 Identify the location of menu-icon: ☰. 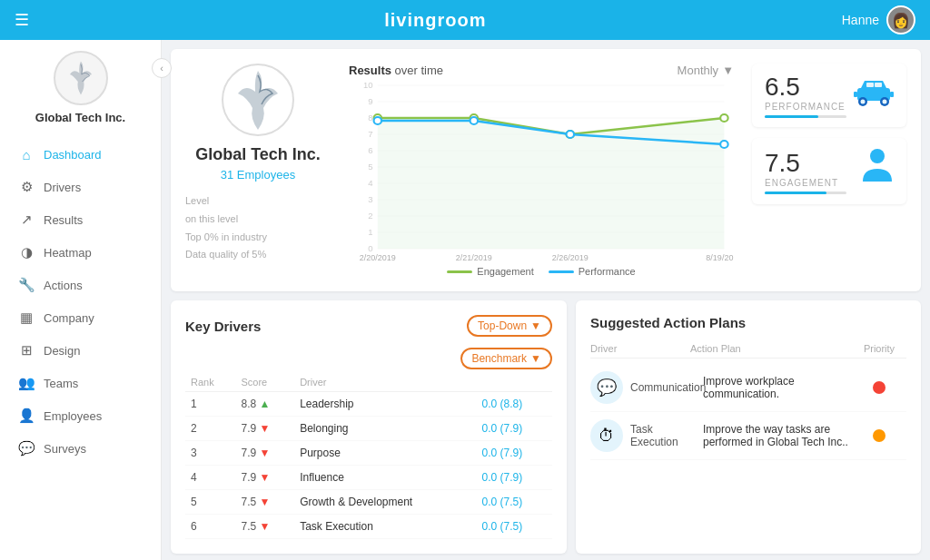
(22, 20).